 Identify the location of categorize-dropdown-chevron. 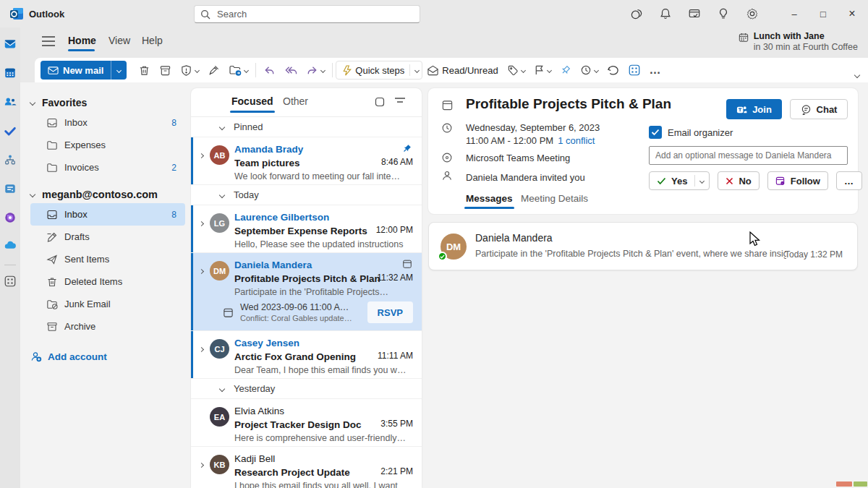
(524, 69).